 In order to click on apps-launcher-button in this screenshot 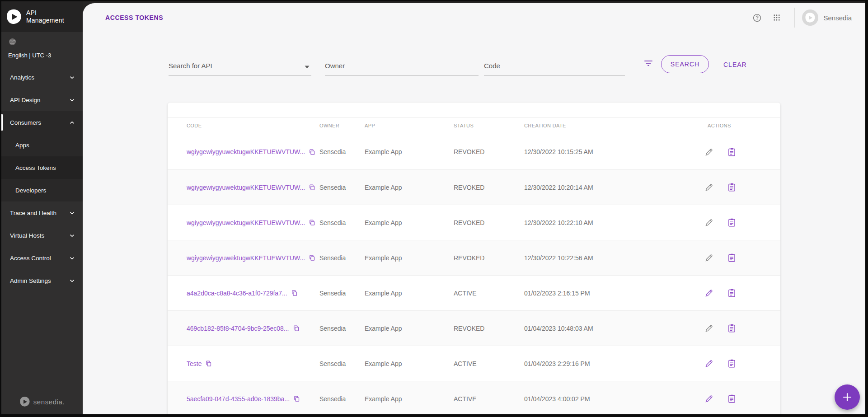, I will do `click(777, 18)`.